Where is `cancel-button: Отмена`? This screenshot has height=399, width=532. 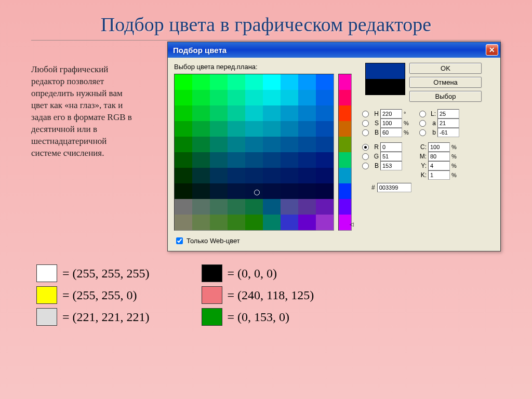 cancel-button: Отмена is located at coordinates (446, 82).